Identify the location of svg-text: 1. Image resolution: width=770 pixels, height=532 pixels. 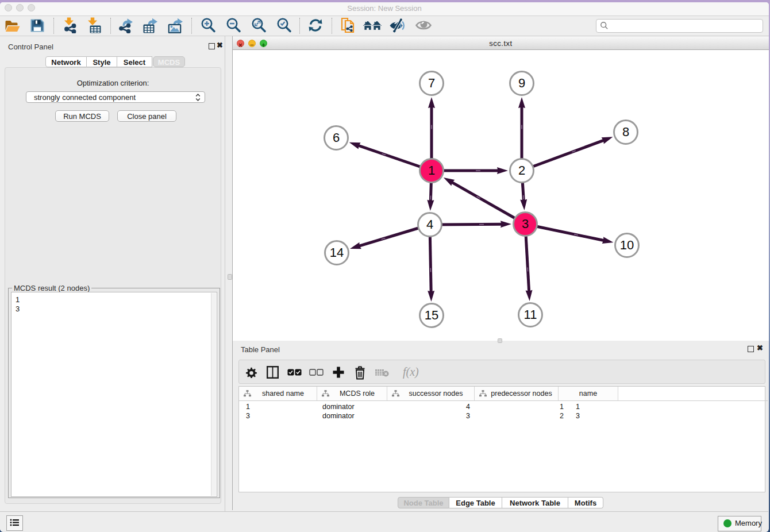
(432, 170).